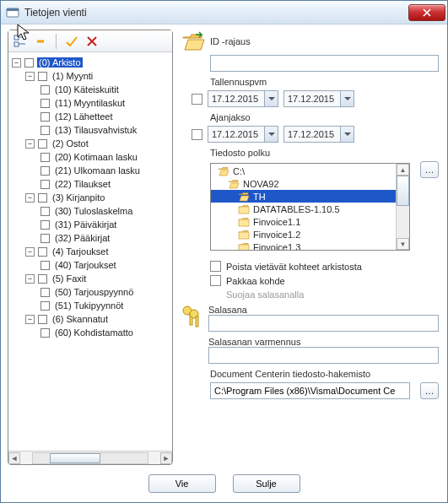  What do you see at coordinates (304, 170) in the screenshot?
I see `folder-item: C:\` at bounding box center [304, 170].